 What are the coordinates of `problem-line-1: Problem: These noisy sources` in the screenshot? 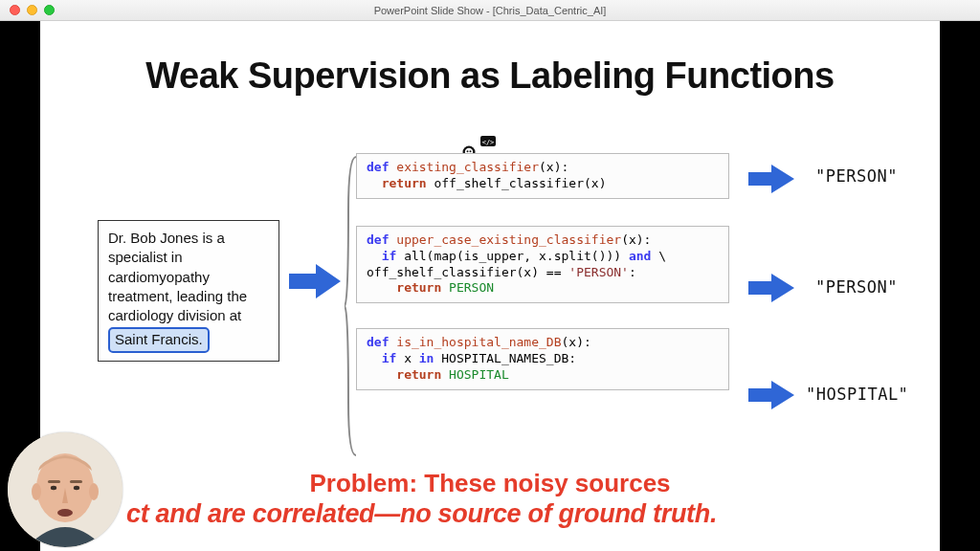 It's located at (490, 484).